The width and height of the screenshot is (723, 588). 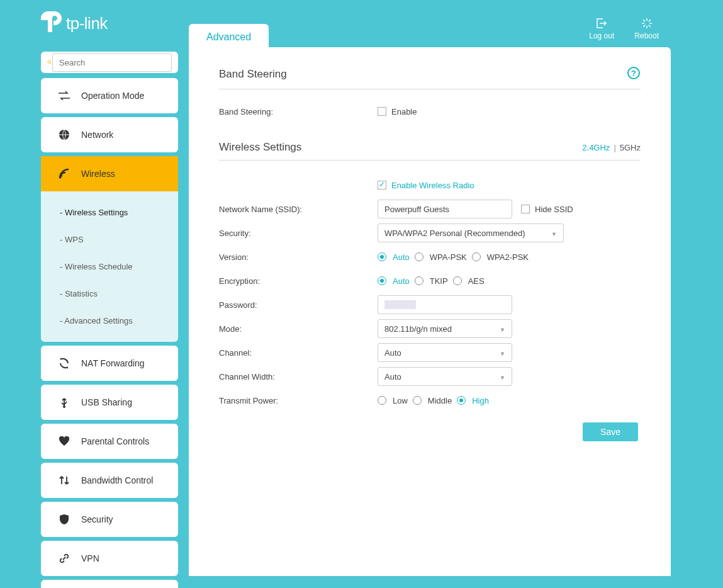 What do you see at coordinates (298, 376) in the screenshot?
I see `channel-width-label: Channel Width:` at bounding box center [298, 376].